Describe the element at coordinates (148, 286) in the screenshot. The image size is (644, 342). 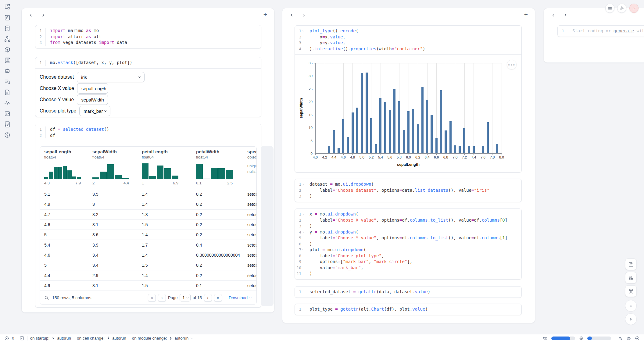
I see `table-row: 4.93.11.50.1setosa` at that location.